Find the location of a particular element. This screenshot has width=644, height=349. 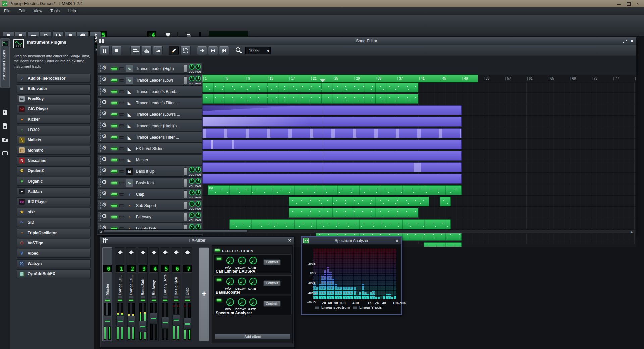

plugin-item-organic: ⚘Organic is located at coordinates (54, 181).